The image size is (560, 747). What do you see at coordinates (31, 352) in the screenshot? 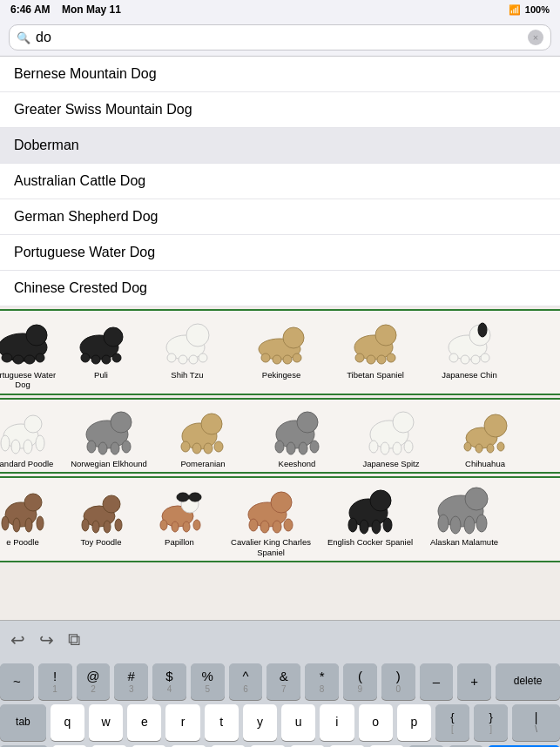
I see `dog-item-portuguese-water-dog: Portuguese Water Dog` at bounding box center [31, 352].